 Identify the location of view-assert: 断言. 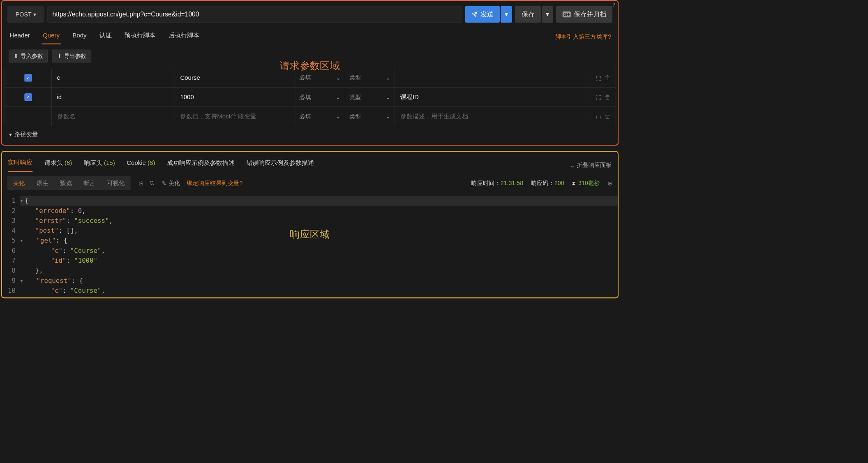
(90, 183).